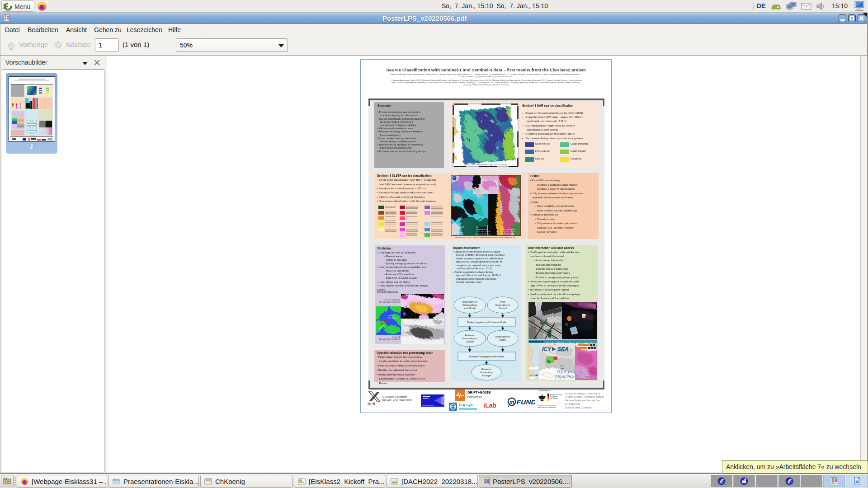  What do you see at coordinates (486, 375) in the screenshot?
I see `svg-text: in Target` at bounding box center [486, 375].